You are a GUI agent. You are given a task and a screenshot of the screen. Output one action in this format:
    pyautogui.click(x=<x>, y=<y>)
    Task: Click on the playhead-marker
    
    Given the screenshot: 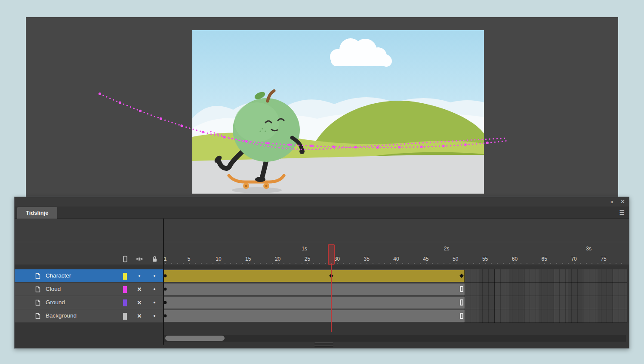 What is the action you would take?
    pyautogui.click(x=331, y=255)
    